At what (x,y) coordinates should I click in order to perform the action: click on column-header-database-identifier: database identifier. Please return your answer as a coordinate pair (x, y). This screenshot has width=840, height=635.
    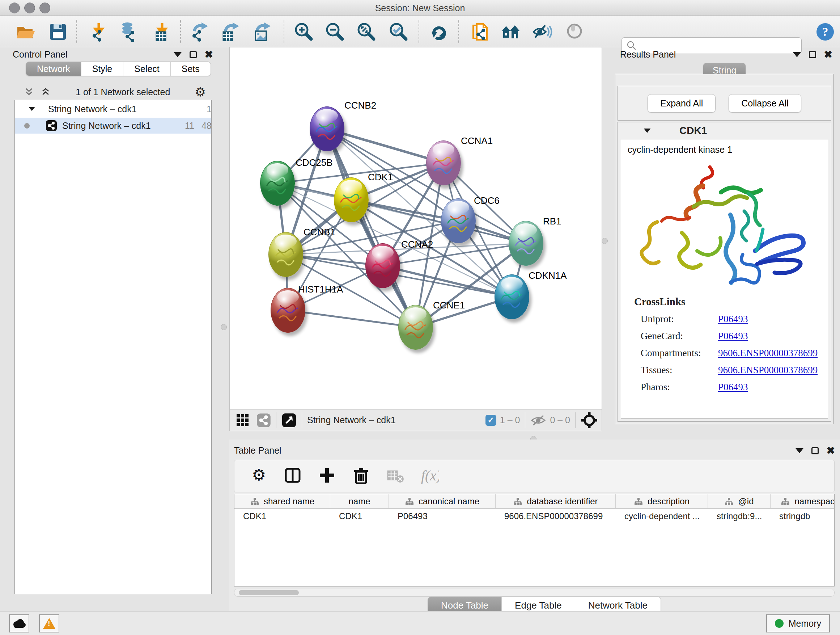
    Looking at the image, I should click on (556, 501).